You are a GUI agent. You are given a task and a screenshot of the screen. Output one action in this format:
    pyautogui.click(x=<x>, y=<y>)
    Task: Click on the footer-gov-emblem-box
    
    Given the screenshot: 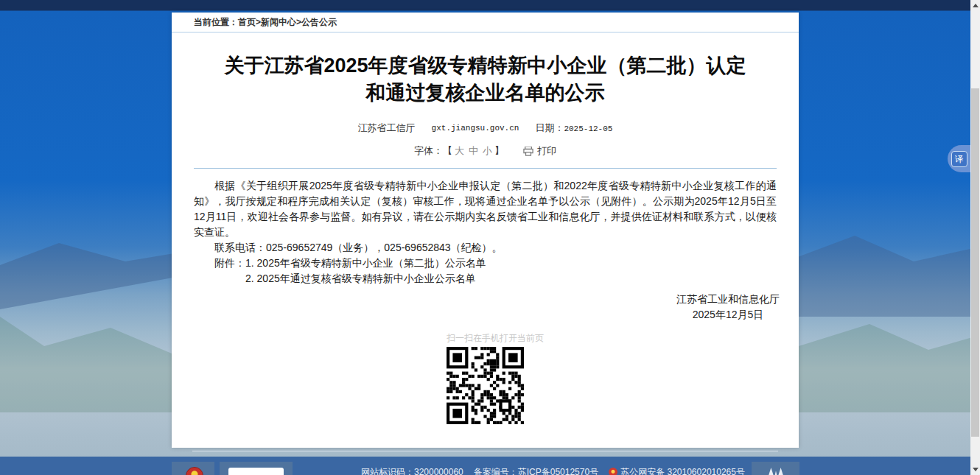 What is the action you would take?
    pyautogui.click(x=193, y=468)
    